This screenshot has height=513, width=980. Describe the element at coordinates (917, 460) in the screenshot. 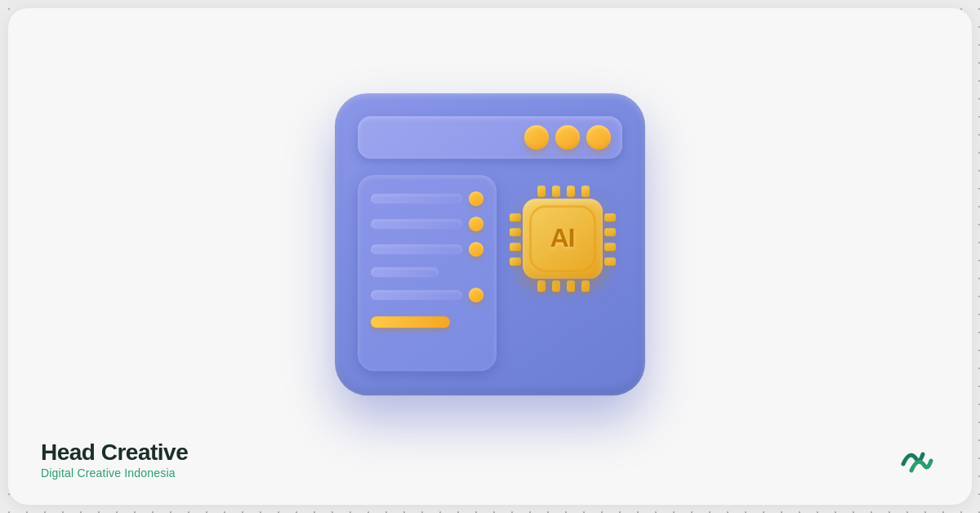

I see `logo-mark` at that location.